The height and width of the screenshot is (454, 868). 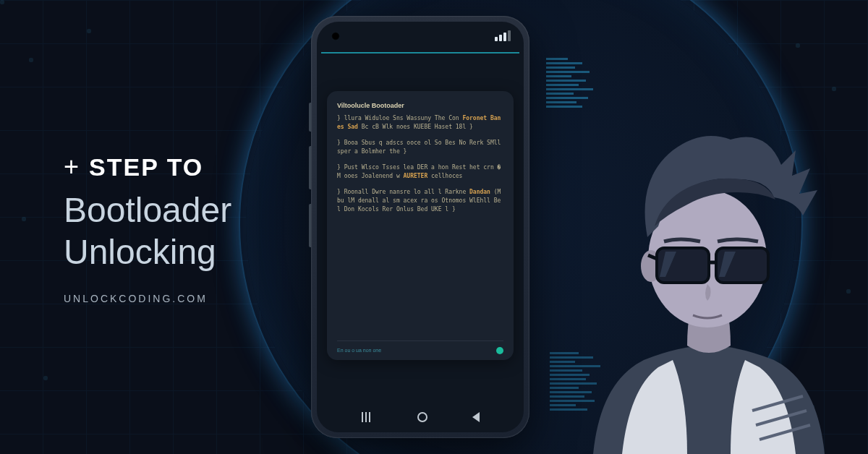 I want to click on title-line-1: Bootloader, so click(x=148, y=210).